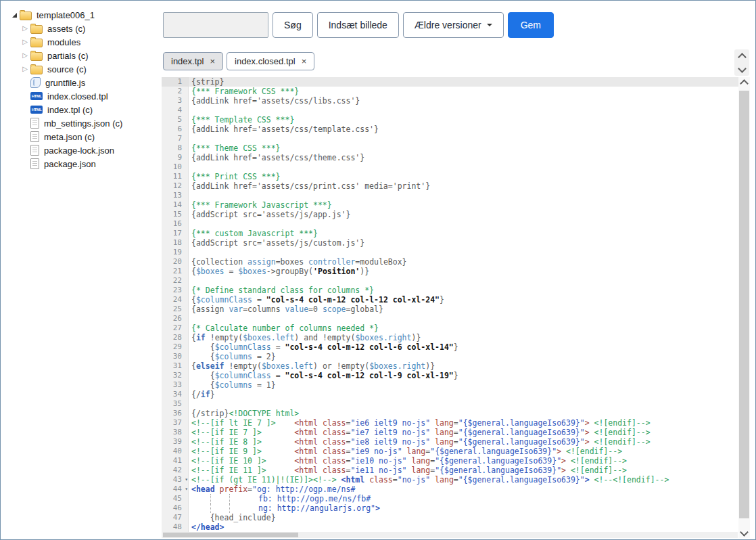  I want to click on code-line: {addLink href='assets/css/print.css' med…, so click(464, 186).